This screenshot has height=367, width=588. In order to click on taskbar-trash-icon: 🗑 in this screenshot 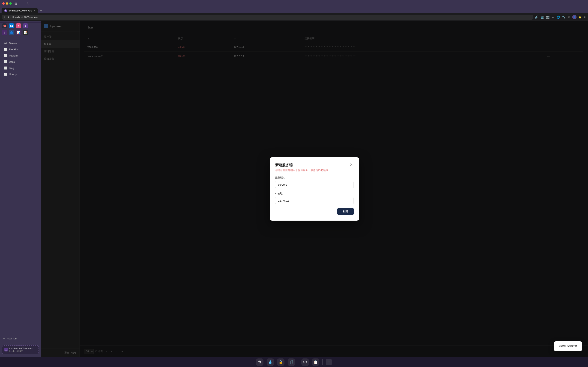, I will do `click(260, 362)`.